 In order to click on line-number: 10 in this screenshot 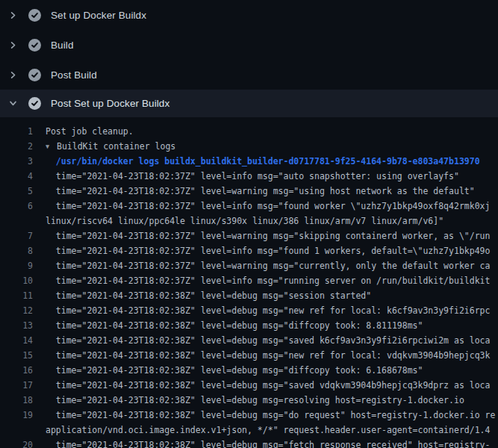, I will do `click(16, 281)`.